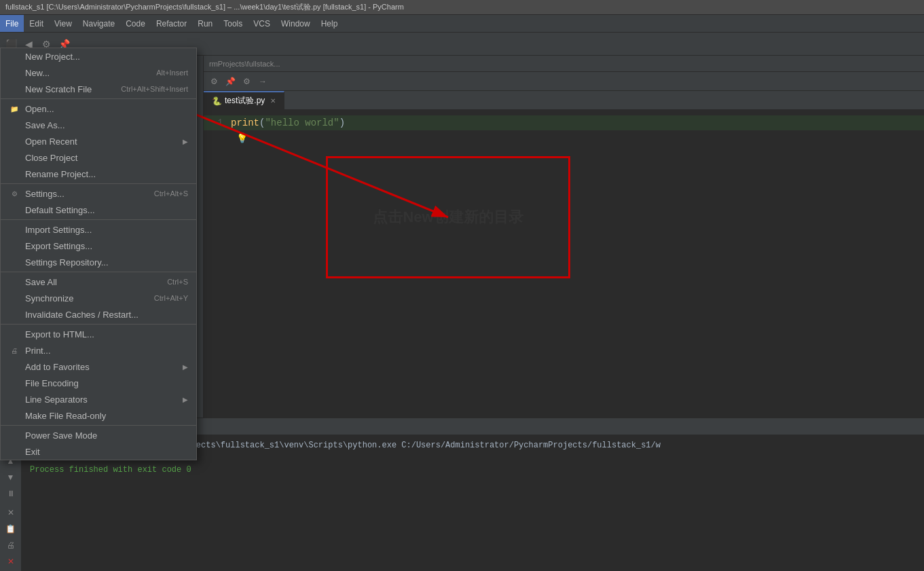 The width and height of the screenshot is (924, 571). What do you see at coordinates (14, 125) in the screenshot?
I see `save-as-icon` at bounding box center [14, 125].